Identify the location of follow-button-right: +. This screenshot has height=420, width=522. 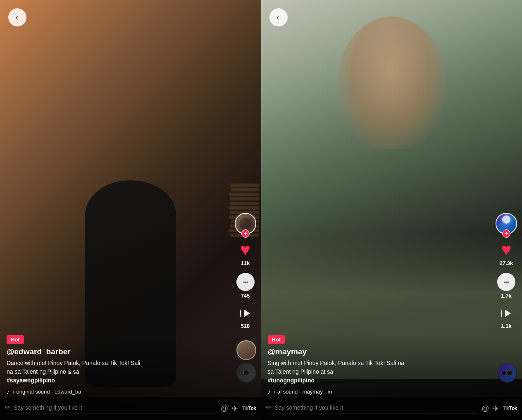
(506, 234).